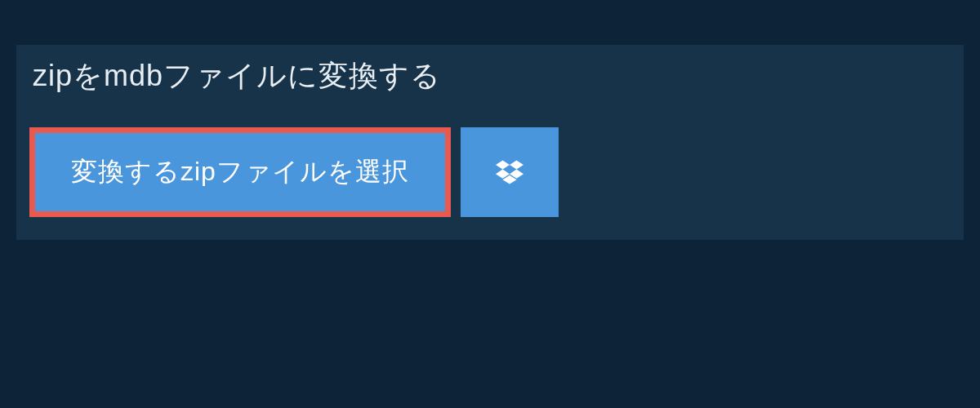 This screenshot has height=408, width=980. I want to click on dropbox-button, so click(510, 172).